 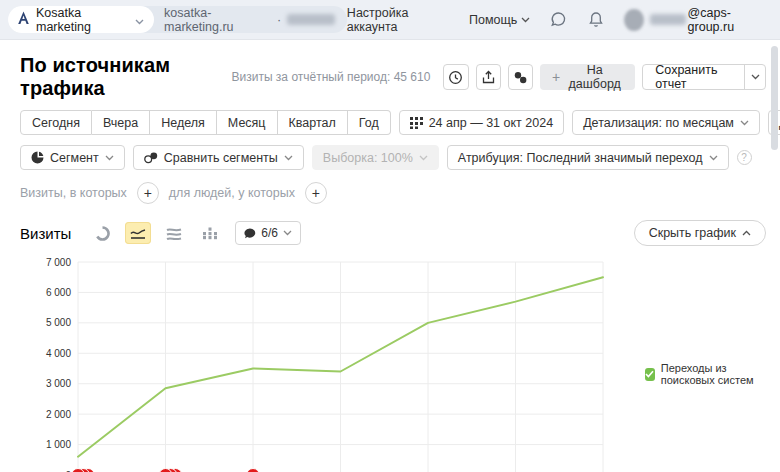 What do you see at coordinates (594, 77) in the screenshot?
I see `dashboard-label: На дашборд` at bounding box center [594, 77].